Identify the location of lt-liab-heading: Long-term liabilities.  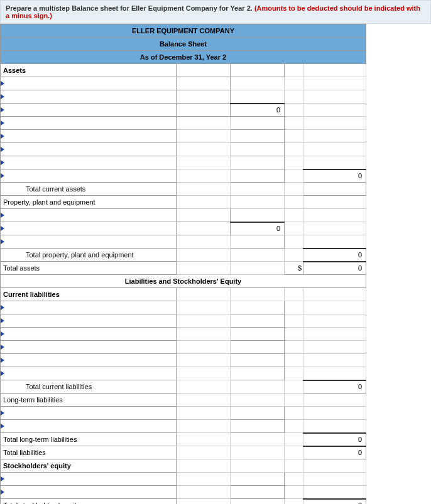
(89, 400).